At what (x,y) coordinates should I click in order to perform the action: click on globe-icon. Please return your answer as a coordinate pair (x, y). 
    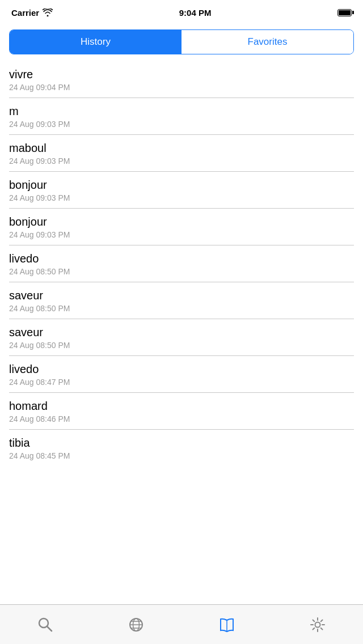
    Looking at the image, I should click on (136, 625).